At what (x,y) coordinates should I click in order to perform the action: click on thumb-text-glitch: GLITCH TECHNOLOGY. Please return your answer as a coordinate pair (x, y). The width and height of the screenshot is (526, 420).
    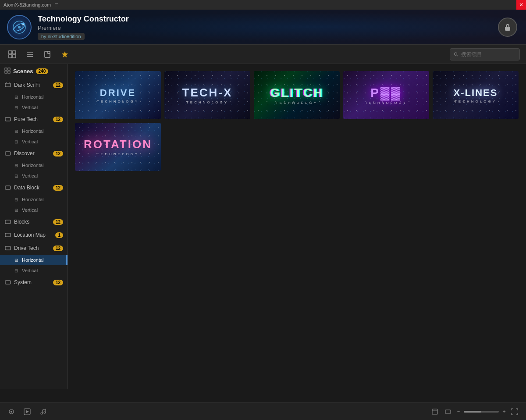
    Looking at the image, I should click on (297, 96).